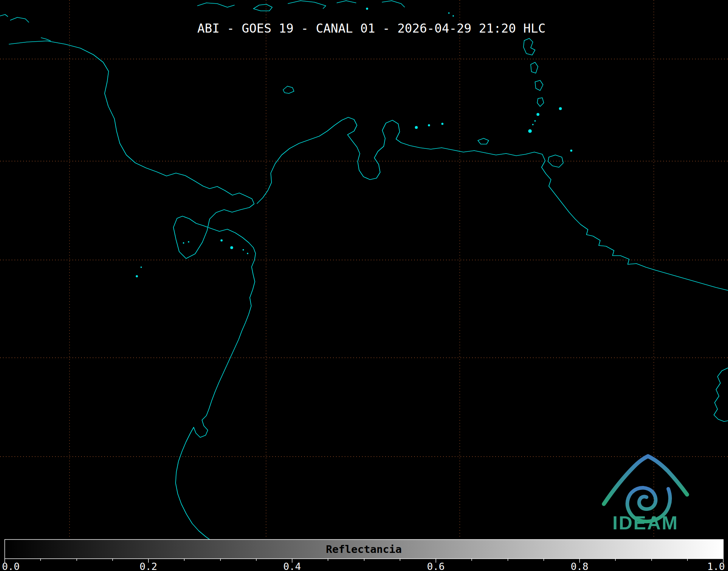  I want to click on colorbar-tick-label: 0.2, so click(148, 566).